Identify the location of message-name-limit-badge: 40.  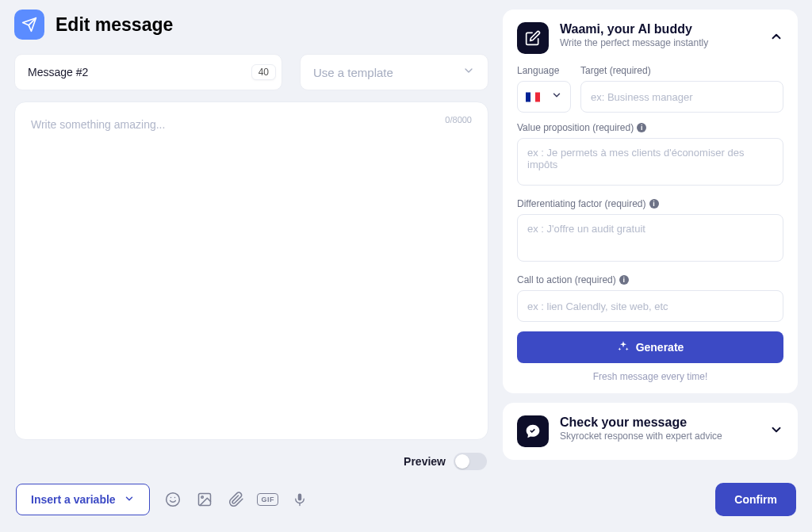
(263, 72).